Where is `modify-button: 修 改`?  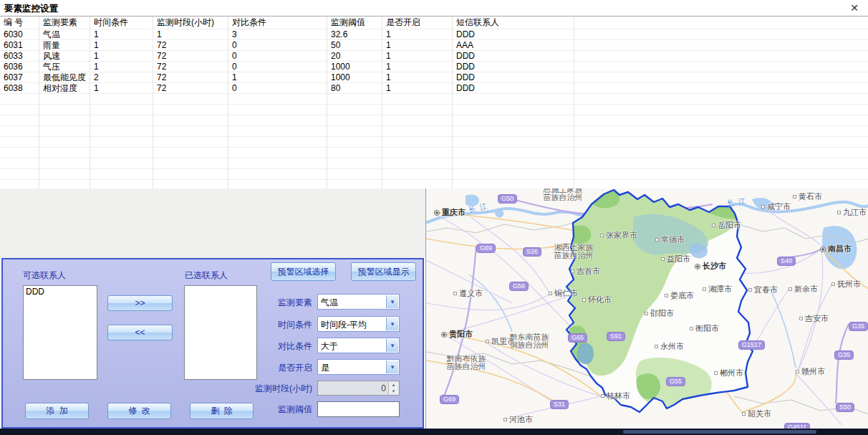
modify-button: 修 改 is located at coordinates (139, 411).